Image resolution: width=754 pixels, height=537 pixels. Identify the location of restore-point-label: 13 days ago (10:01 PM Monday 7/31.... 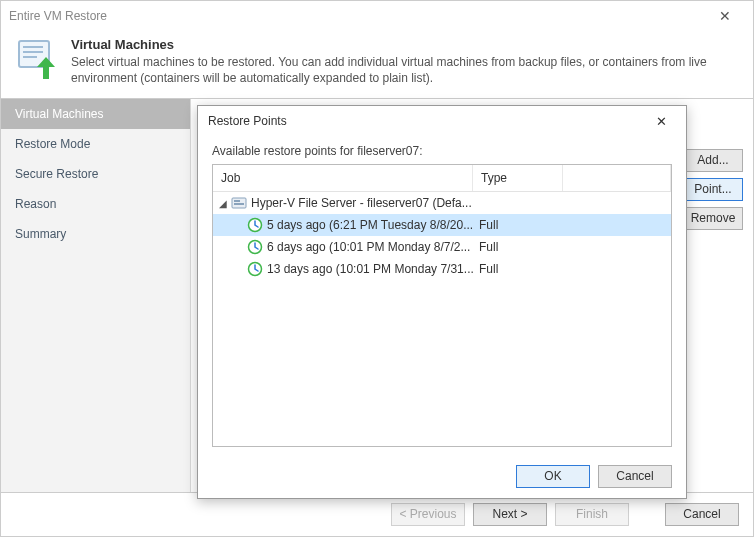
(370, 269).